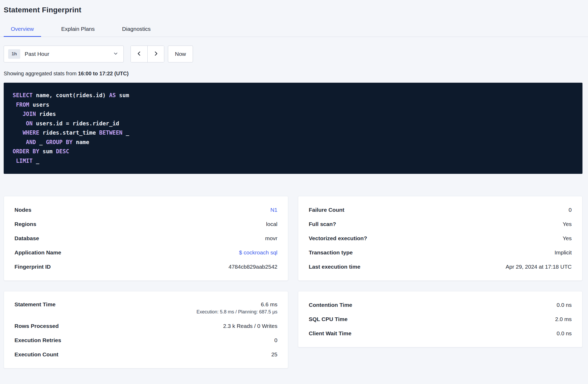  I want to click on regions-label: Regions, so click(25, 224).